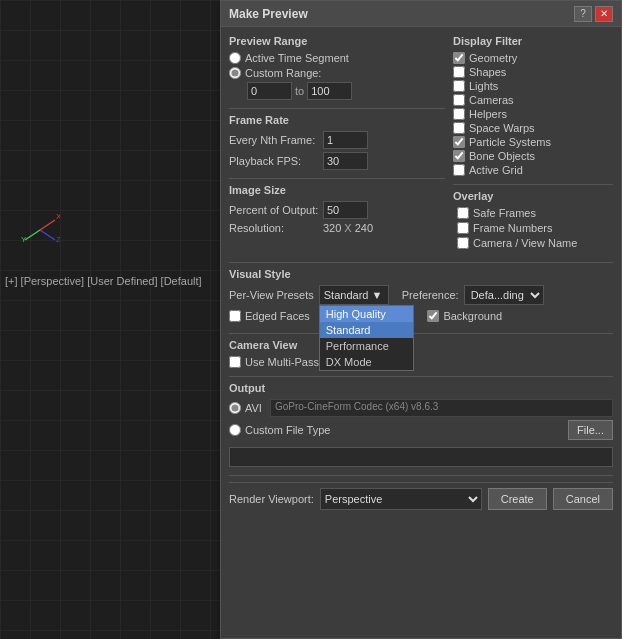 The image size is (622, 639). Describe the element at coordinates (332, 228) in the screenshot. I see `res-width: 320` at that location.